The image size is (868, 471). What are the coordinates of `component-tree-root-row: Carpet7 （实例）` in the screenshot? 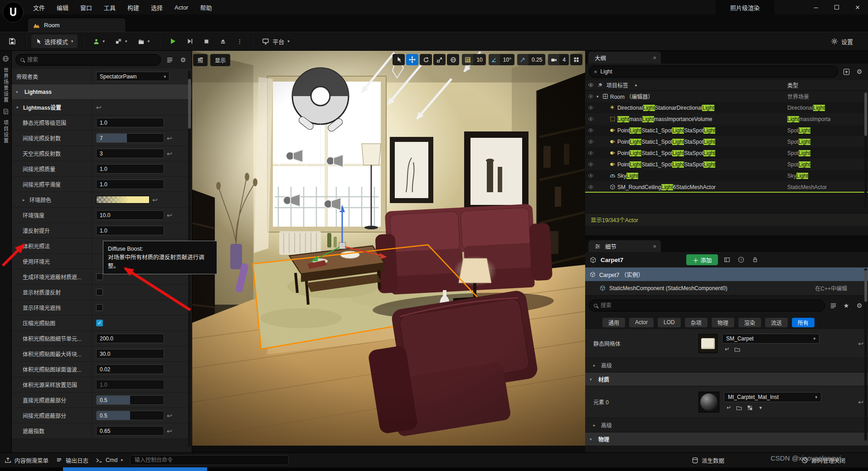 It's located at (727, 274).